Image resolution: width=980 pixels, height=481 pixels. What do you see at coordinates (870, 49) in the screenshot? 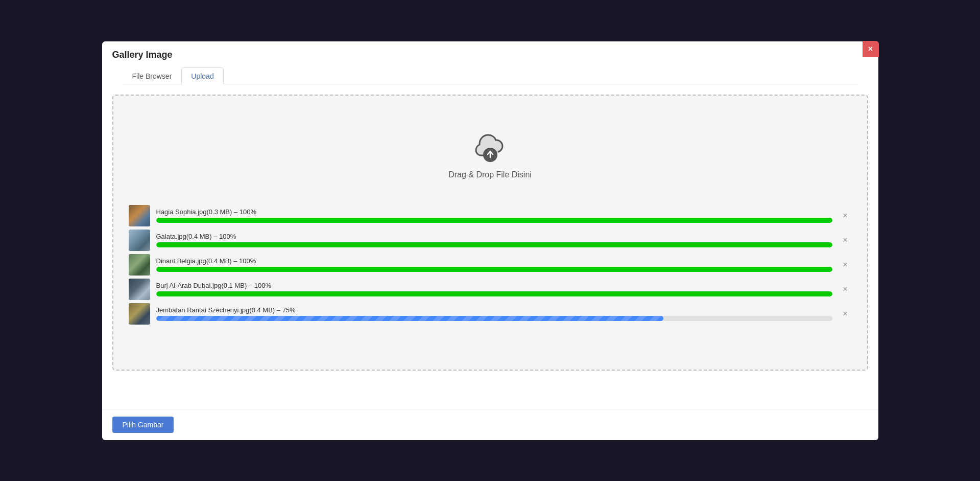
I see `close-icon: ×` at bounding box center [870, 49].